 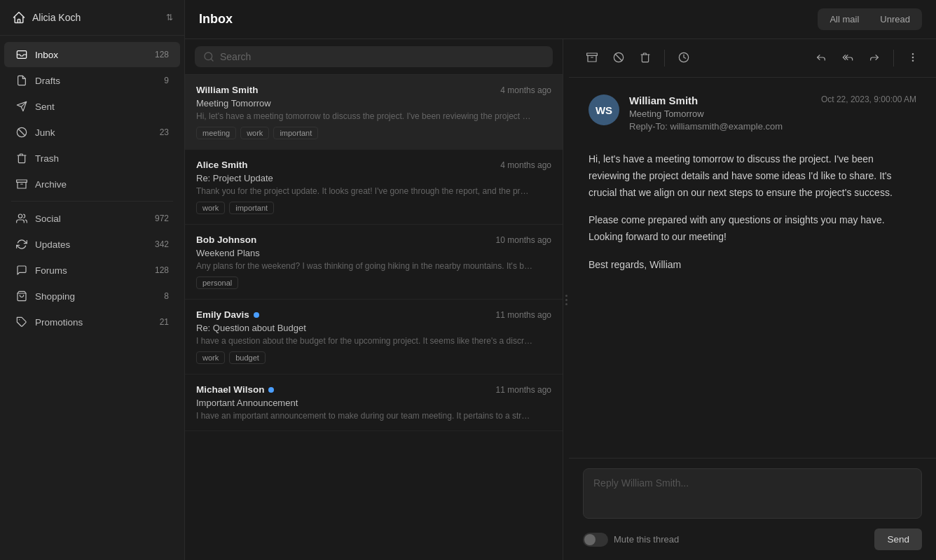 What do you see at coordinates (271, 390) in the screenshot?
I see `unread-indicator` at bounding box center [271, 390].